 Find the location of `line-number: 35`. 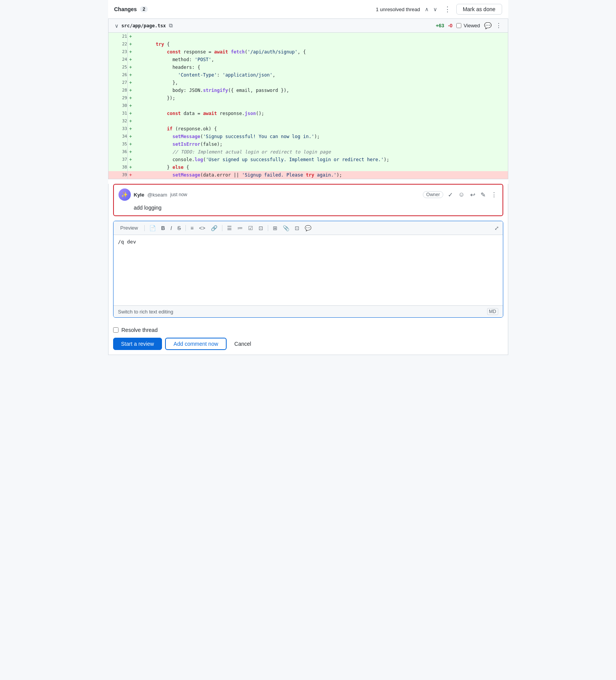

line-number: 35 is located at coordinates (118, 144).